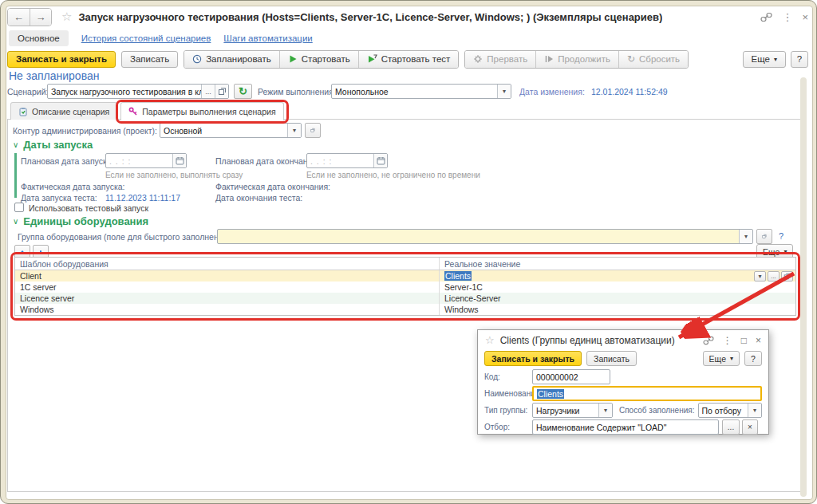  I want to click on window-title: Запуск нагрузочного тестирования (Hosts=…, so click(370, 18).